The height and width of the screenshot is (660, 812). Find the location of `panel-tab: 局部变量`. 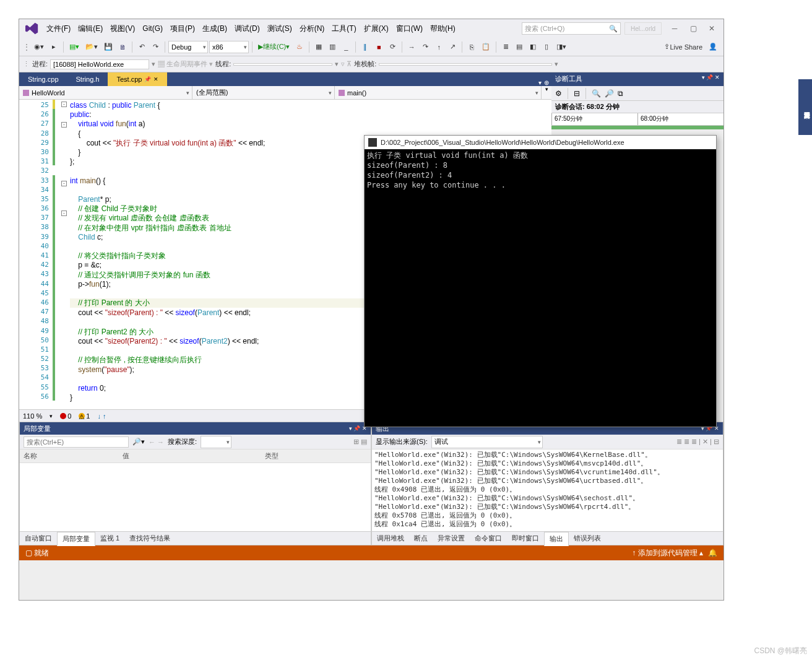

panel-tab: 局部变量 is located at coordinates (76, 539).